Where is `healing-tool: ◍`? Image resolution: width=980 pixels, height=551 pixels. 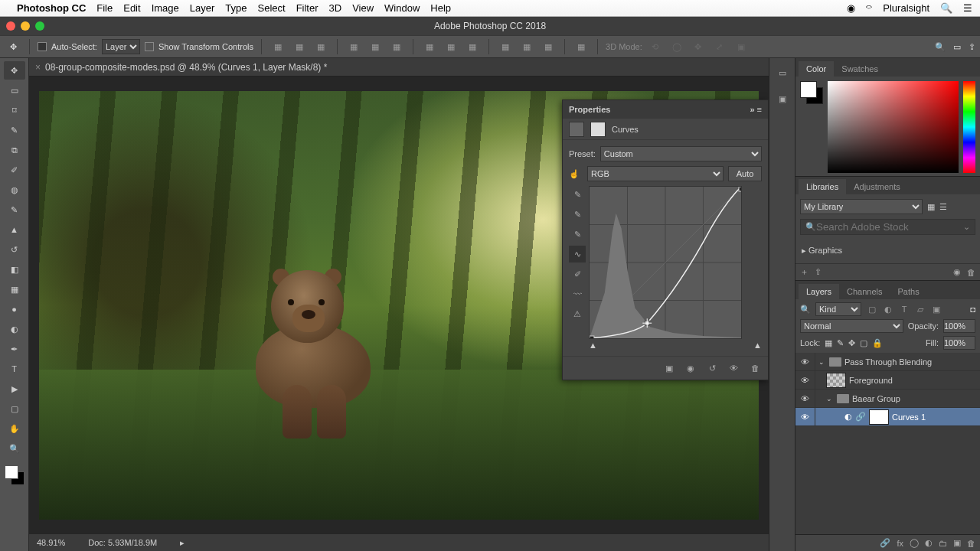
healing-tool: ◍ is located at coordinates (15, 190).